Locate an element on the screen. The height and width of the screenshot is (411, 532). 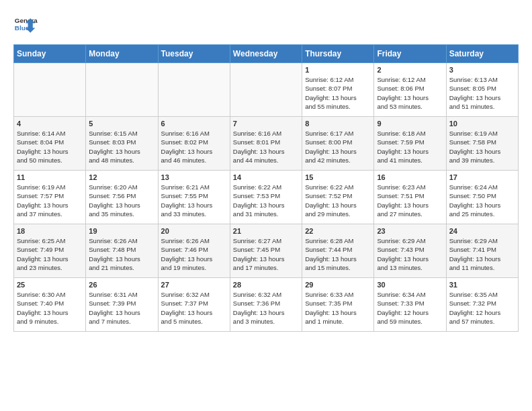
day-info: Sunrise: 6:34 AMSunset: 7:33 PMDaylight:… is located at coordinates (410, 308).